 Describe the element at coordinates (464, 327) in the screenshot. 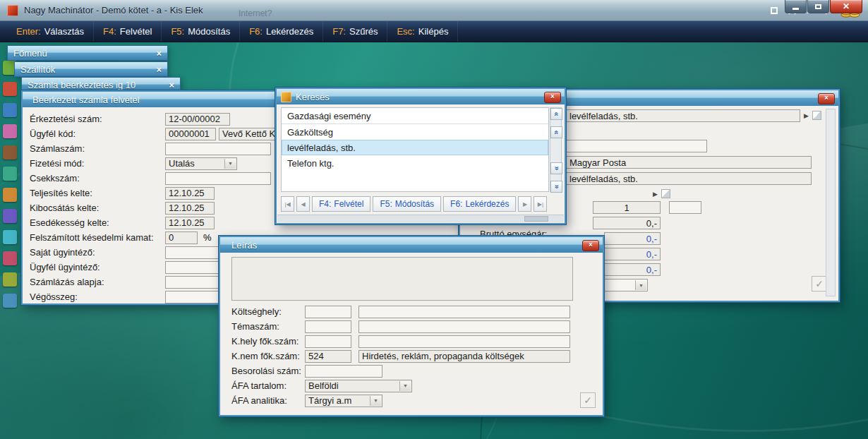

I see `temaszam-name-field` at that location.